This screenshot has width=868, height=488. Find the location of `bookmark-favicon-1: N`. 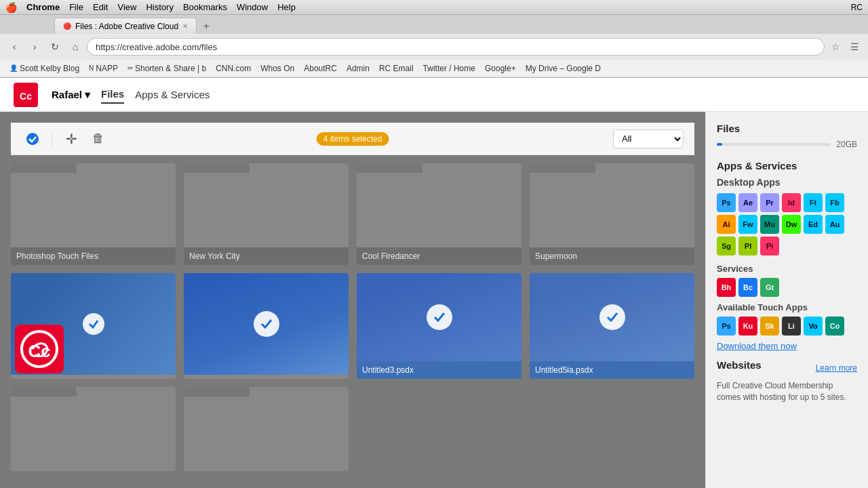

bookmark-favicon-1: N is located at coordinates (91, 68).